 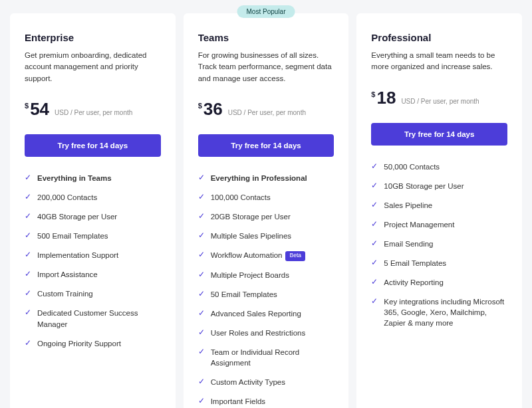 I want to click on feature-text: Email Sending, so click(x=408, y=244).